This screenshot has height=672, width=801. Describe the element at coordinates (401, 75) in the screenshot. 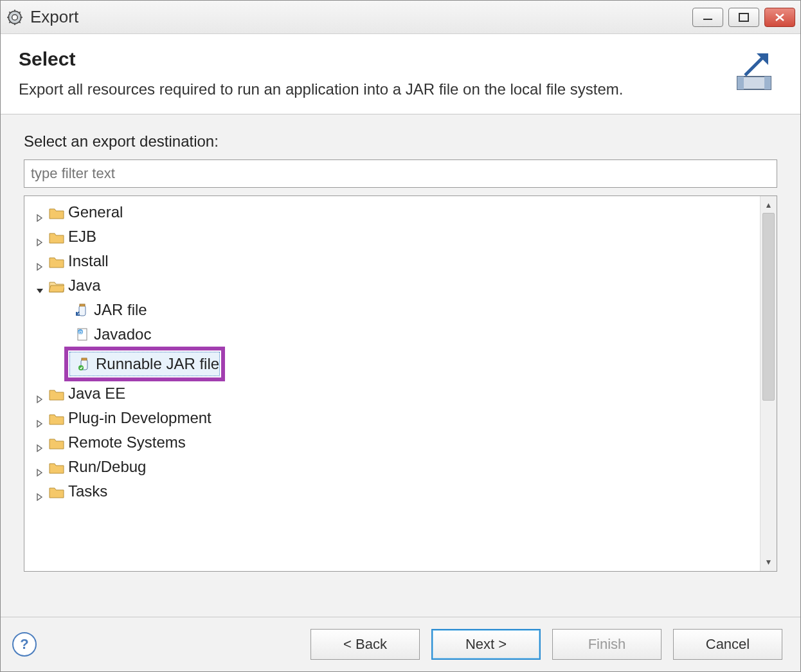

I see `wizard-header: Select Export all resources required to …` at that location.